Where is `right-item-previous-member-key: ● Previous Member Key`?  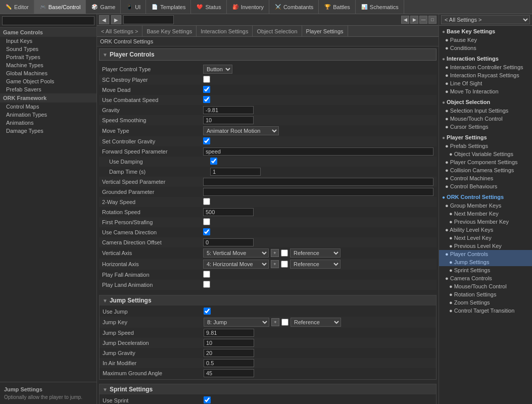 right-item-previous-member-key: ● Previous Member Key is located at coordinates (486, 222).